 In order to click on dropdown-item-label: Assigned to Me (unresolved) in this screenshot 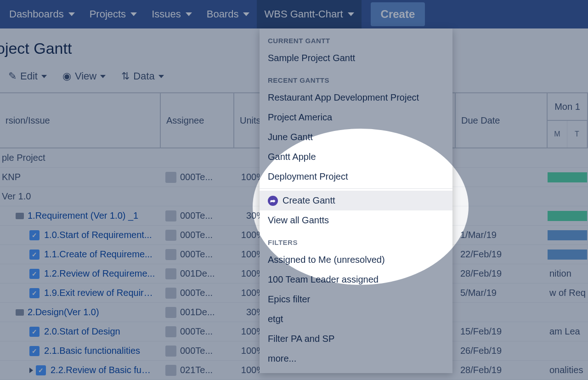, I will do `click(326, 260)`.